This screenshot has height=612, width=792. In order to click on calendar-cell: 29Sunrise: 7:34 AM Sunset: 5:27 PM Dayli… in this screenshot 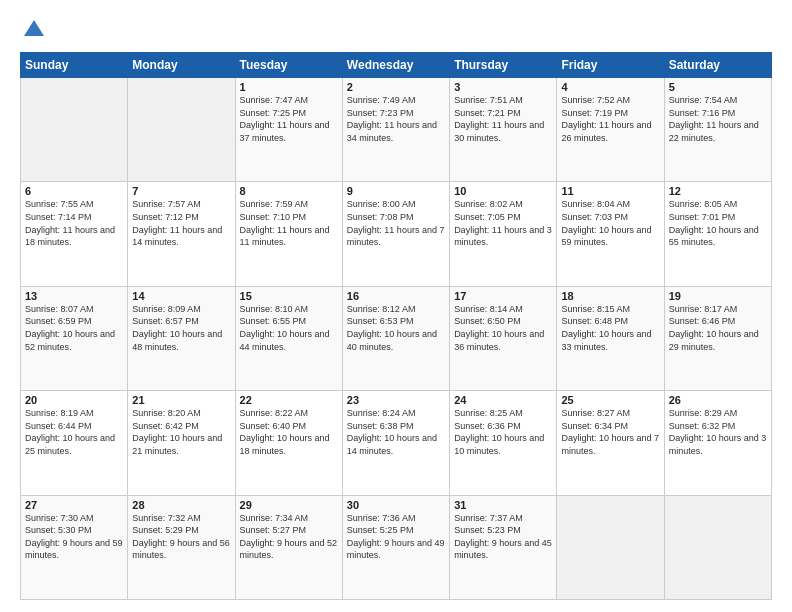, I will do `click(288, 547)`.